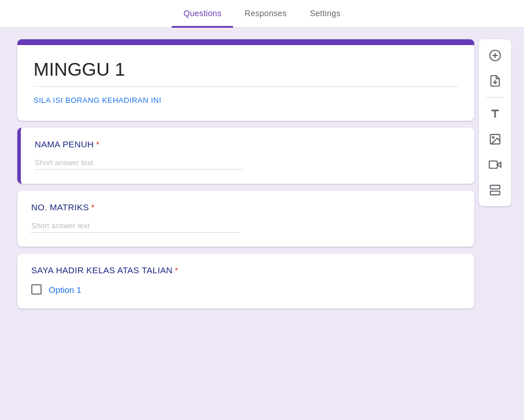 This screenshot has width=524, height=420. Describe the element at coordinates (246, 101) in the screenshot. I see `form-subtitle: SILA ISI BORANG KEHADIRAN INI` at that location.